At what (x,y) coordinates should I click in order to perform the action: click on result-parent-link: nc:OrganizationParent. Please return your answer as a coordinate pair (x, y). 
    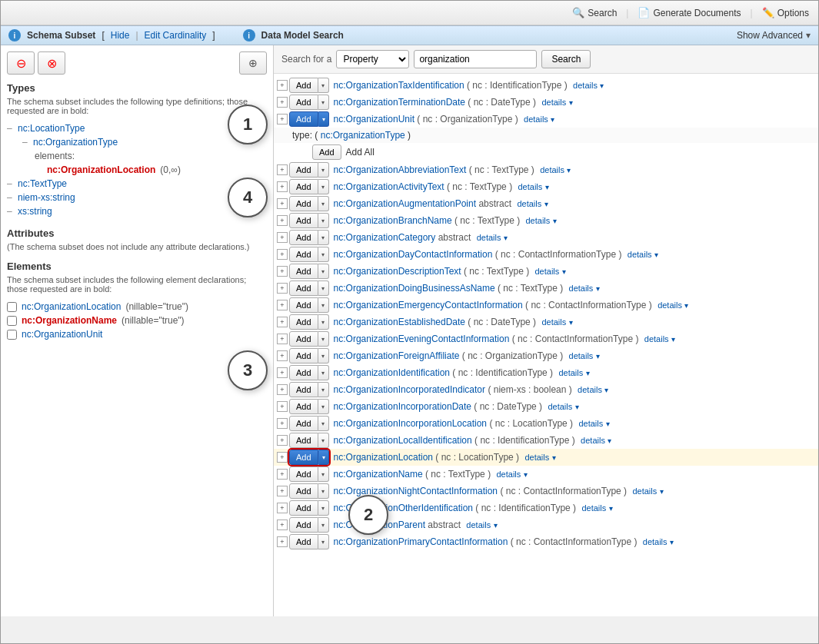
    Looking at the image, I should click on (380, 525).